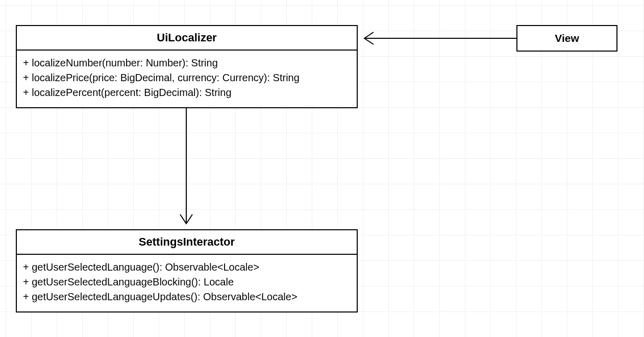  I want to click on class-body-settingsinteractor: + getUserSelectedLanguage(): Observable<…, so click(187, 283).